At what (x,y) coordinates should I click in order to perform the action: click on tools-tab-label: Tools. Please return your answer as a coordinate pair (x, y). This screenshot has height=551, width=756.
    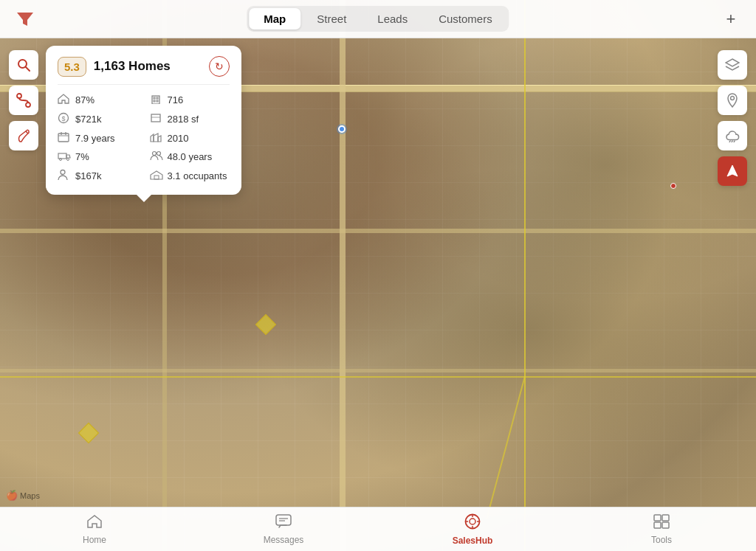
    Looking at the image, I should click on (662, 540).